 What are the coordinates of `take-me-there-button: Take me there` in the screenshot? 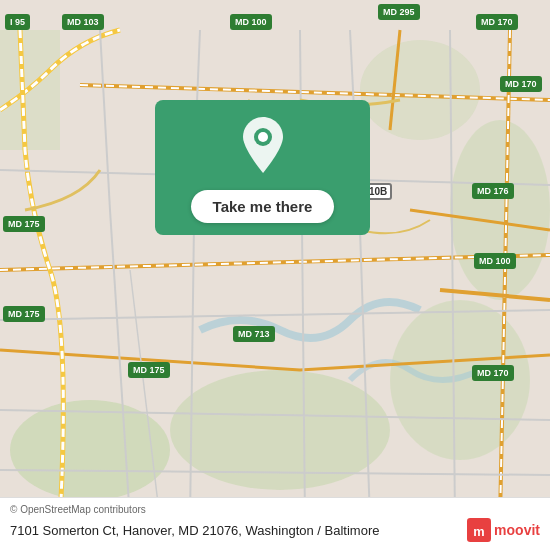 It's located at (263, 206).